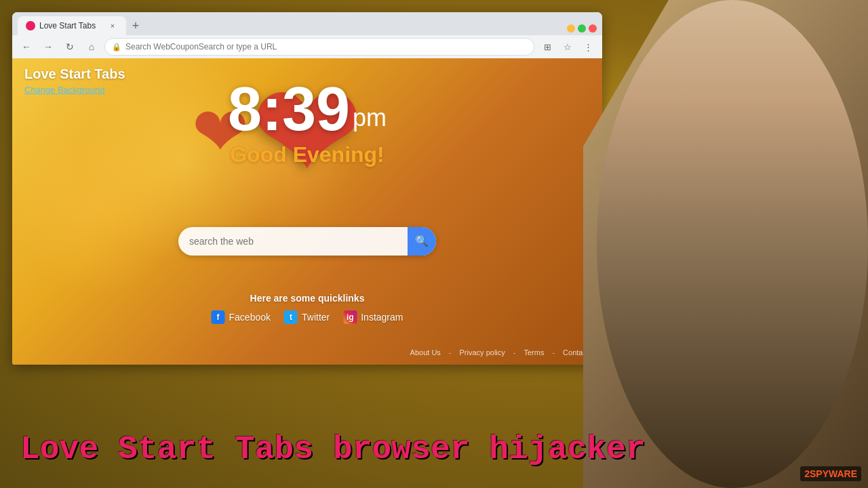 Image resolution: width=868 pixels, height=488 pixels. What do you see at coordinates (70, 47) in the screenshot?
I see `reload-button: ↻` at bounding box center [70, 47].